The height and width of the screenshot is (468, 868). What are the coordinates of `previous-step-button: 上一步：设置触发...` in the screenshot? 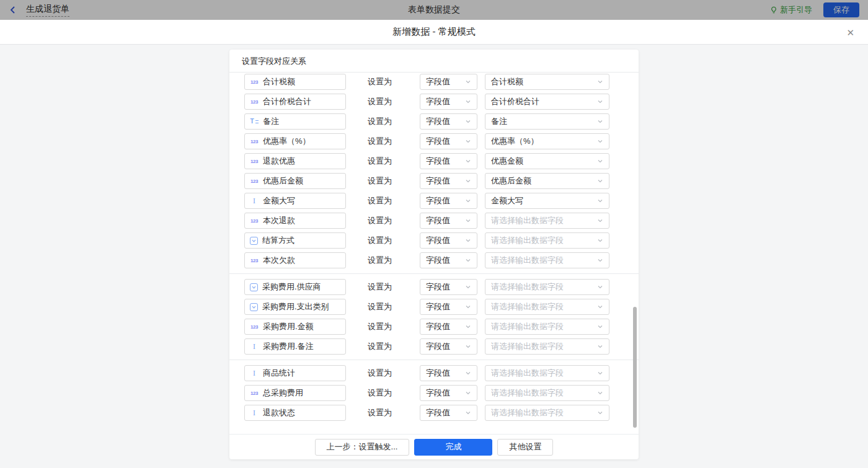 It's located at (362, 448).